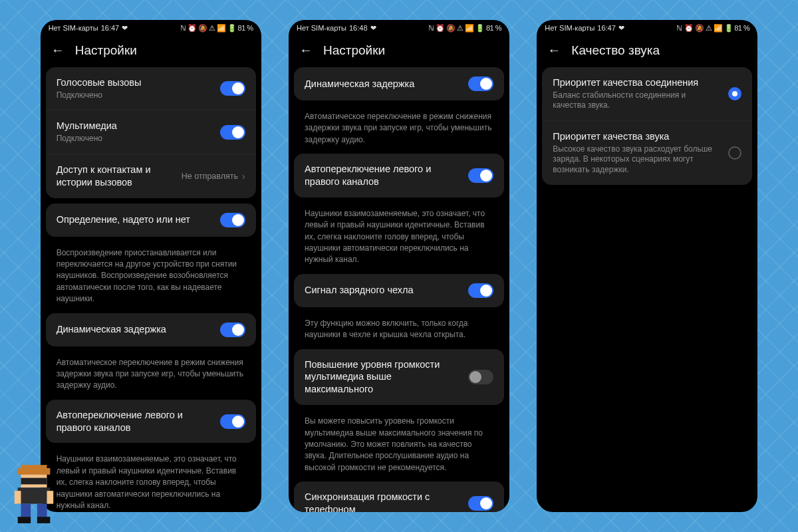 This screenshot has height=532, width=798. Describe the element at coordinates (151, 278) in the screenshot. I see `group-description: Воспроизведение приостанавливается или п…` at that location.